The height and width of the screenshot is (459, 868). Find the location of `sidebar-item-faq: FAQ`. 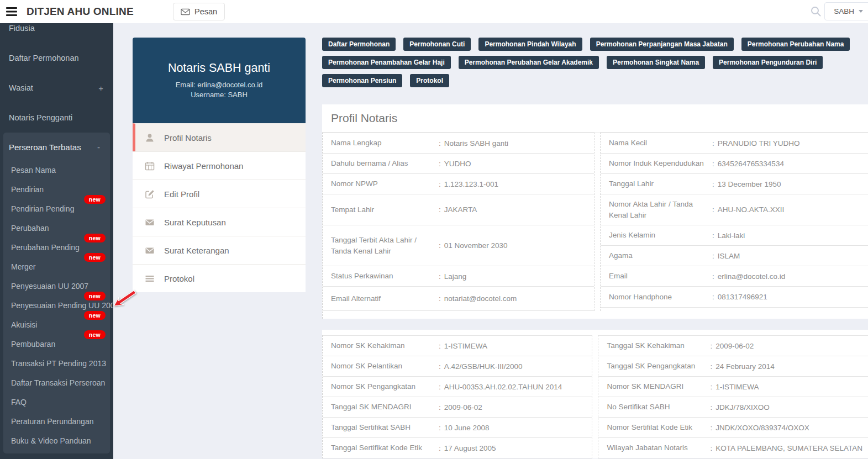

sidebar-item-faq: FAQ is located at coordinates (56, 402).